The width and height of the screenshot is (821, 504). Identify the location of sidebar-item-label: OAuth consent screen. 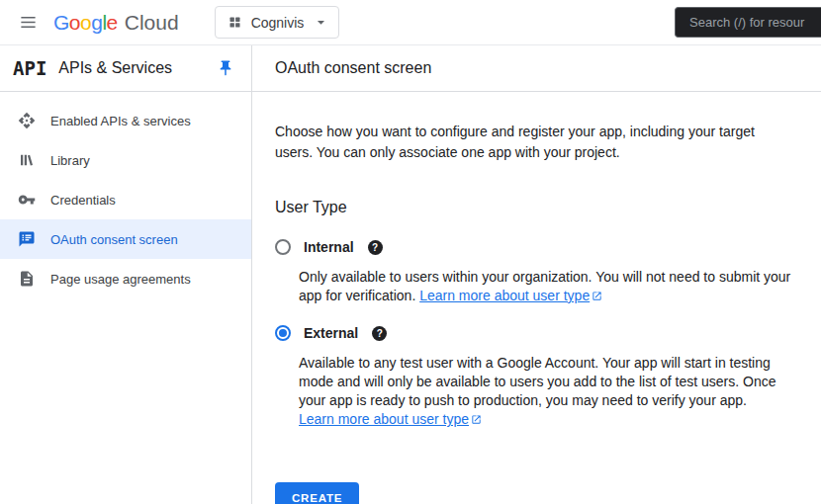
(115, 239).